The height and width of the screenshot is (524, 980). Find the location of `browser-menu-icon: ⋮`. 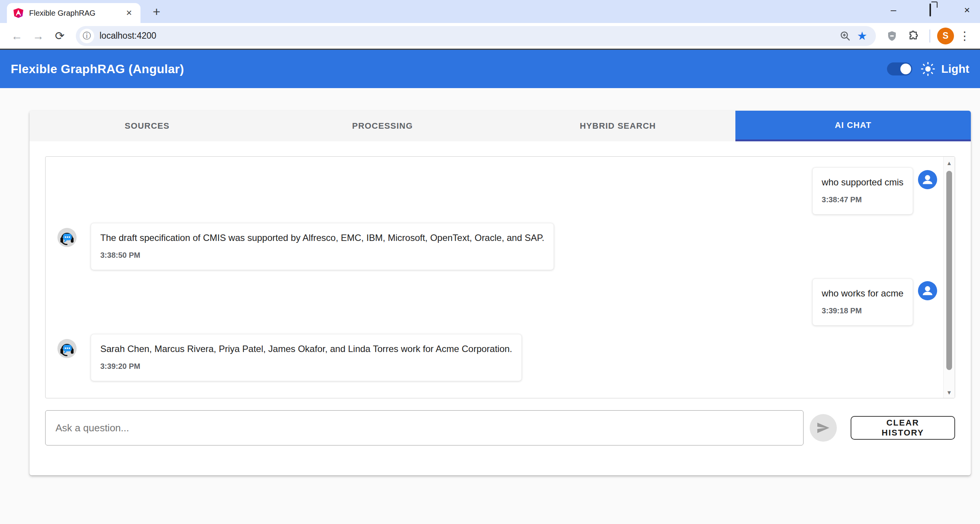

browser-menu-icon: ⋮ is located at coordinates (965, 36).